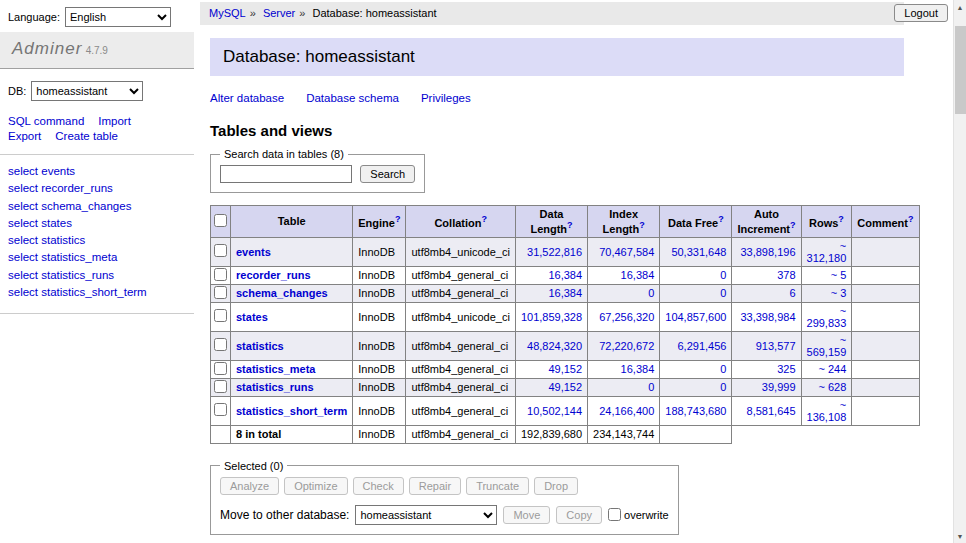  What do you see at coordinates (286, 174) in the screenshot?
I see `search-input` at bounding box center [286, 174].